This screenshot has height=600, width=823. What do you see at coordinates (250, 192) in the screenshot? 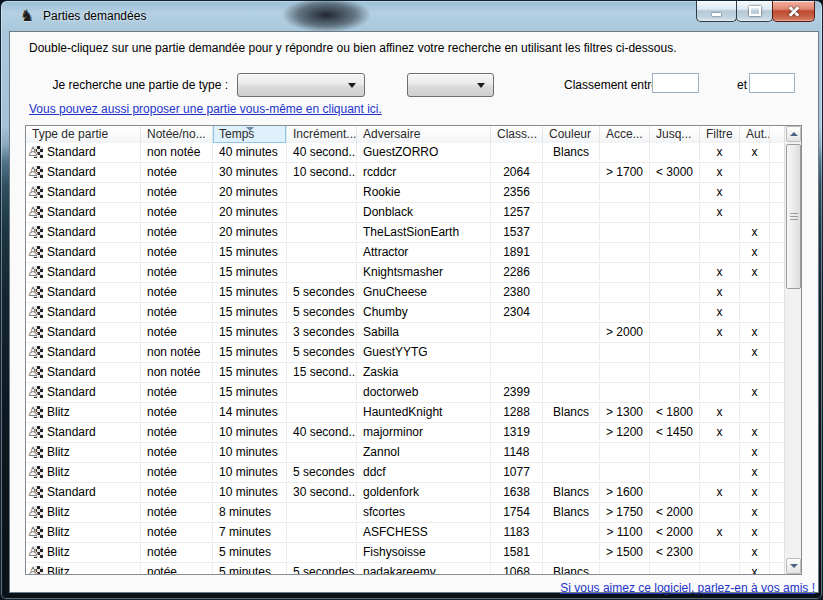
I see `cell-temps: 20 minutes` at bounding box center [250, 192].